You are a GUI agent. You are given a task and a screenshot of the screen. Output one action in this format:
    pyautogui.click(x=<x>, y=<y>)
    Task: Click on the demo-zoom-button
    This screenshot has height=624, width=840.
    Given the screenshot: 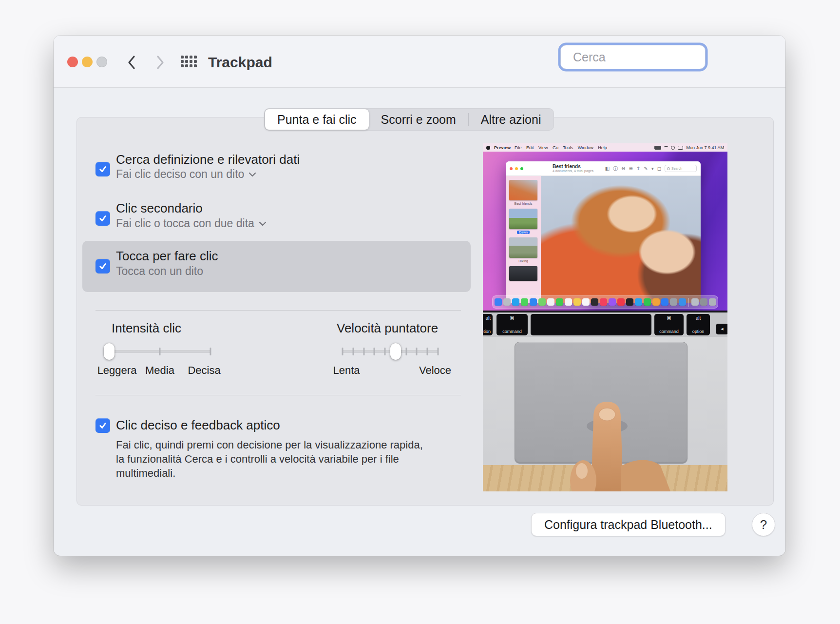 What is the action you would take?
    pyautogui.click(x=522, y=169)
    